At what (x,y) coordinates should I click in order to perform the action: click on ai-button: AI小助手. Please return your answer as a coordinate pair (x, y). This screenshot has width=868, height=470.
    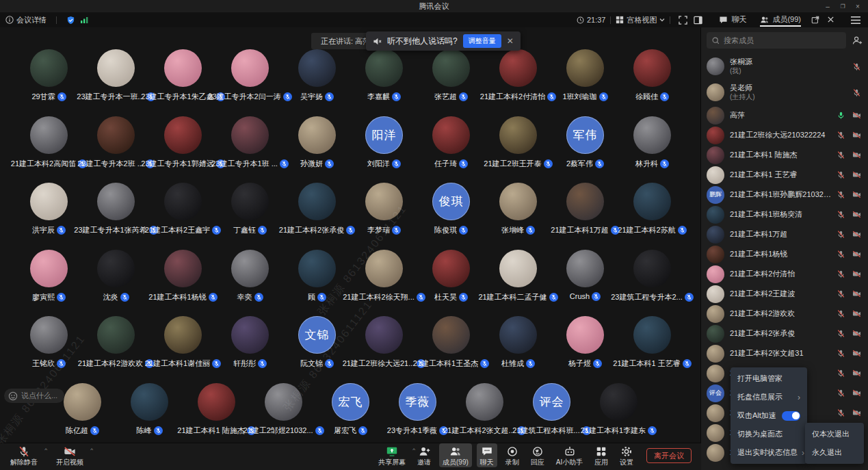
    Looking at the image, I should click on (569, 456).